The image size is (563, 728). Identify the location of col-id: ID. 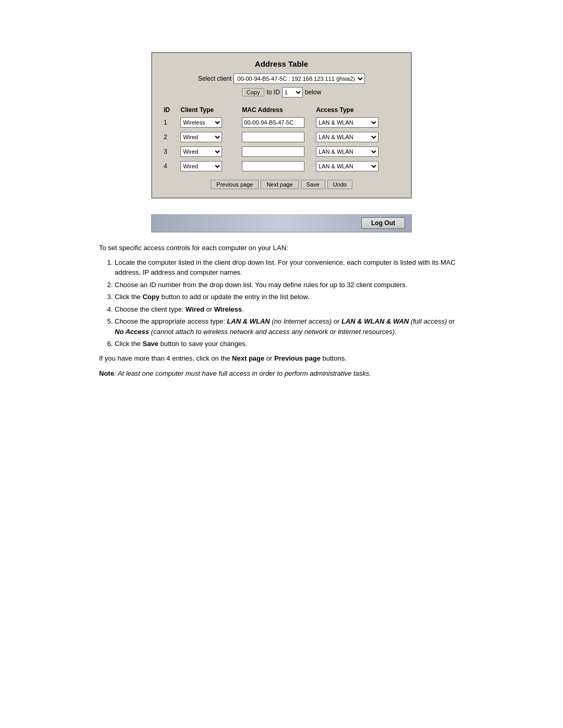
(169, 110).